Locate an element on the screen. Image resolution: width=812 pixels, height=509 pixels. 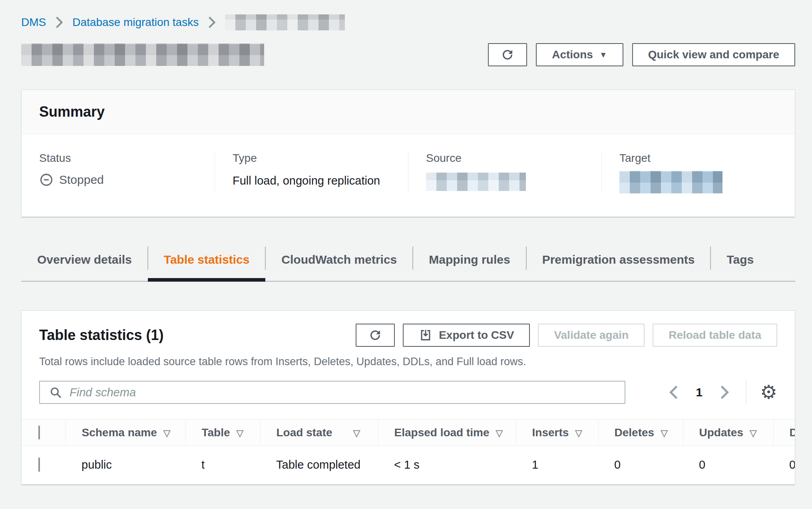
refresh-button is located at coordinates (508, 55).